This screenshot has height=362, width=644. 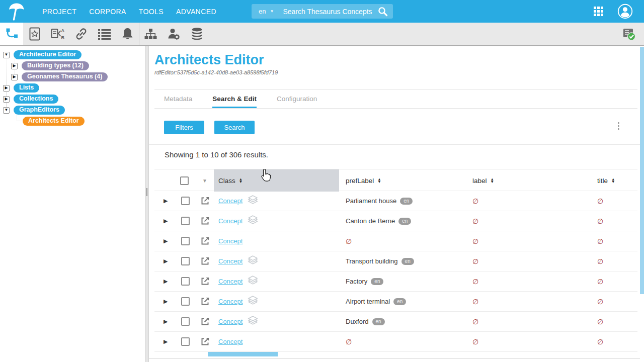 What do you see at coordinates (619, 126) in the screenshot?
I see `more-options-icon` at bounding box center [619, 126].